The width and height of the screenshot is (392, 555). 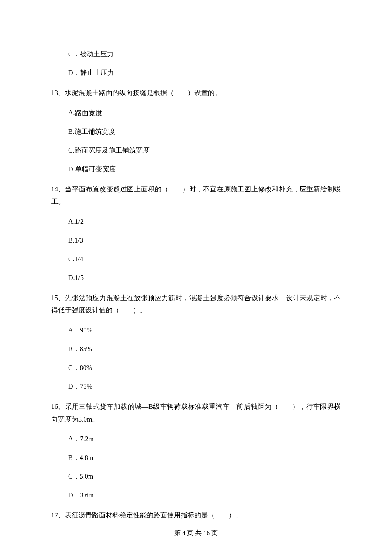 What do you see at coordinates (196, 240) in the screenshot?
I see `question-14-option-b: B.1/3` at bounding box center [196, 240].